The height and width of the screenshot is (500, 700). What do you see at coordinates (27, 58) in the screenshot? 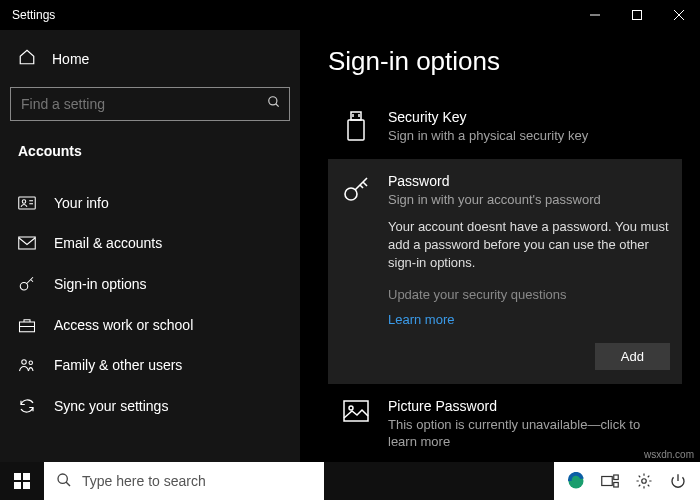
I see `home-icon` at bounding box center [27, 58].